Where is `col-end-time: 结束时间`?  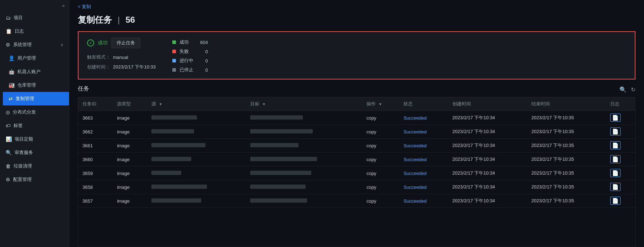 col-end-time: 结束时间 is located at coordinates (567, 104).